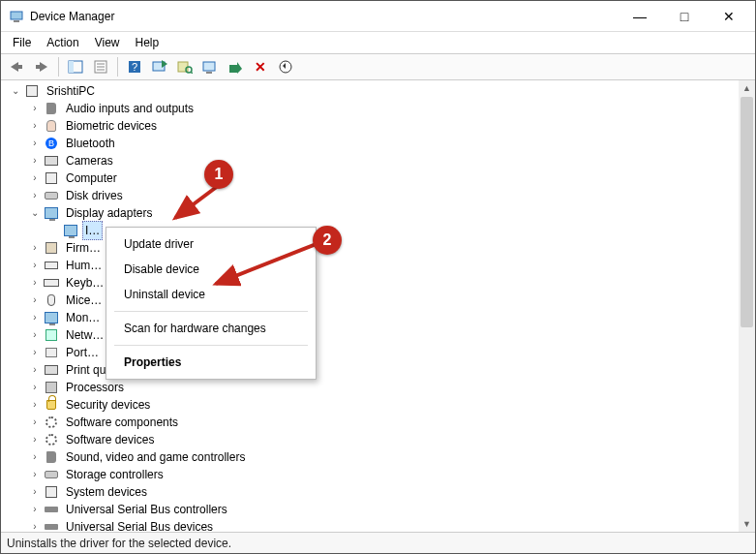 The width and height of the screenshot is (756, 554). What do you see at coordinates (101, 67) in the screenshot?
I see `properties-toolbar-button` at bounding box center [101, 67].